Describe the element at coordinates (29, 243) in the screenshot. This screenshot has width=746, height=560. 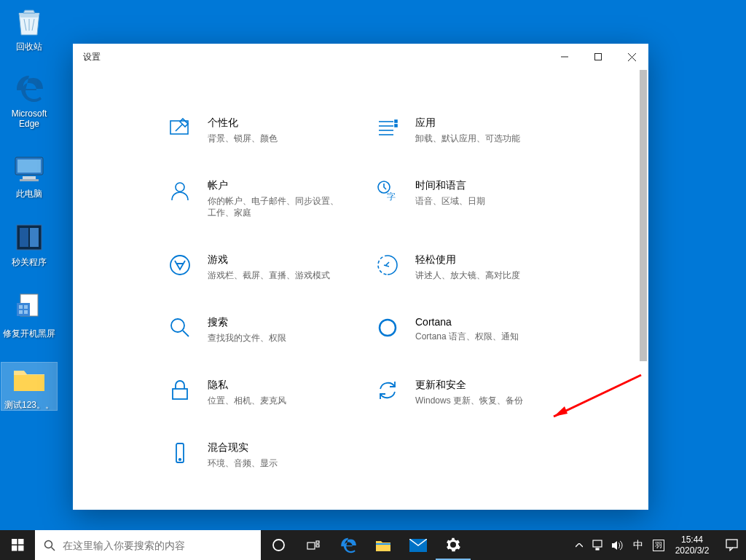
I see `desktop-icon-shortcut1: 秒关程序` at that location.